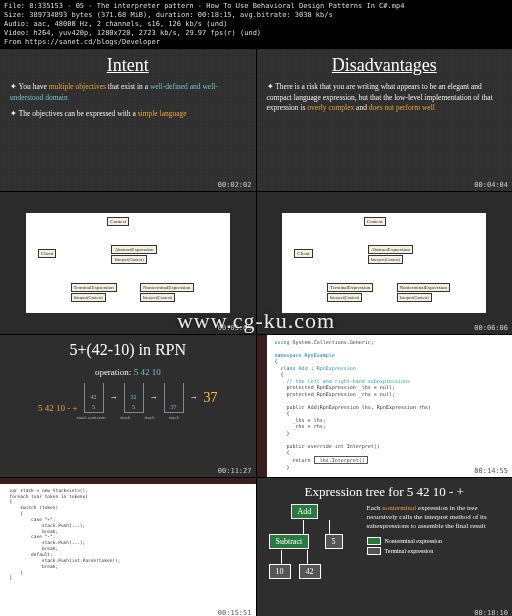 This screenshot has height=616, width=512. I want to click on panel-intent: Intent You have multiple objectives that…, so click(128, 120).